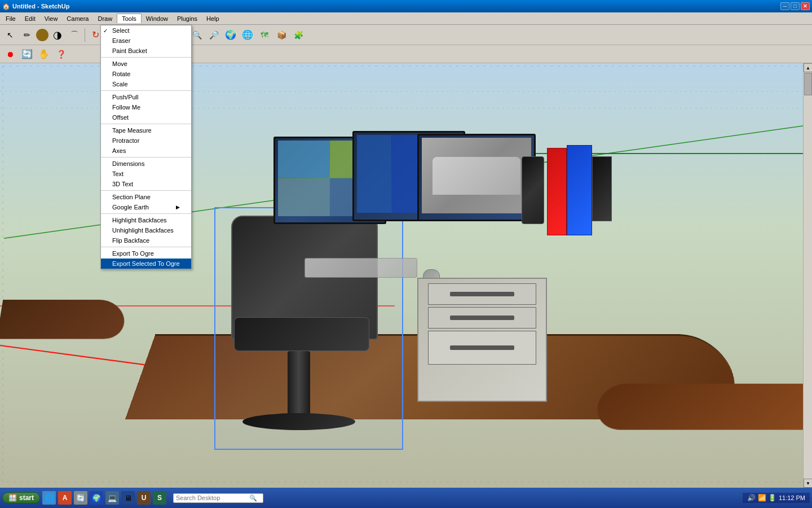 This screenshot has height=508, width=812. Describe the element at coordinates (146, 253) in the screenshot. I see `menu-item-export-ogre: Export To Ogre` at that location.